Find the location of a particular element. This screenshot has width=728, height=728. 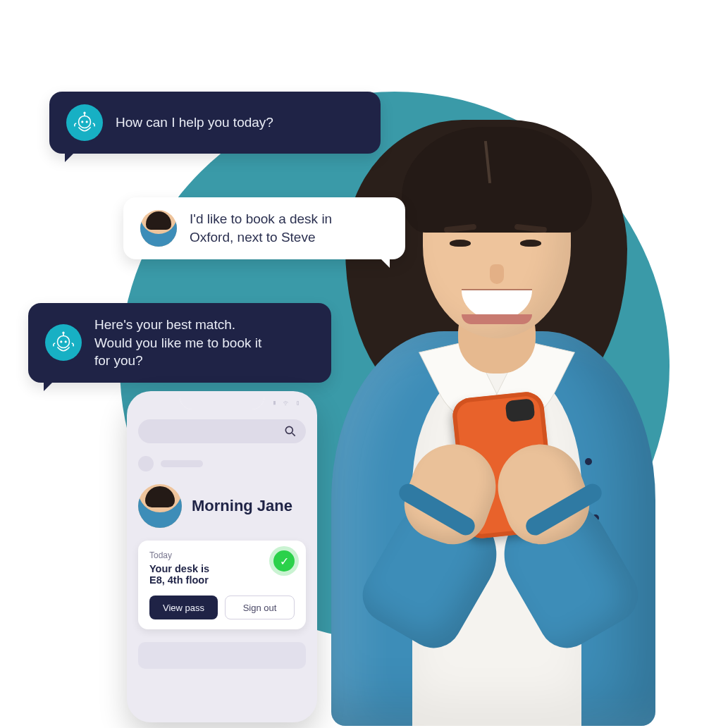

chat-message-text: How can I help you today? is located at coordinates (195, 123).